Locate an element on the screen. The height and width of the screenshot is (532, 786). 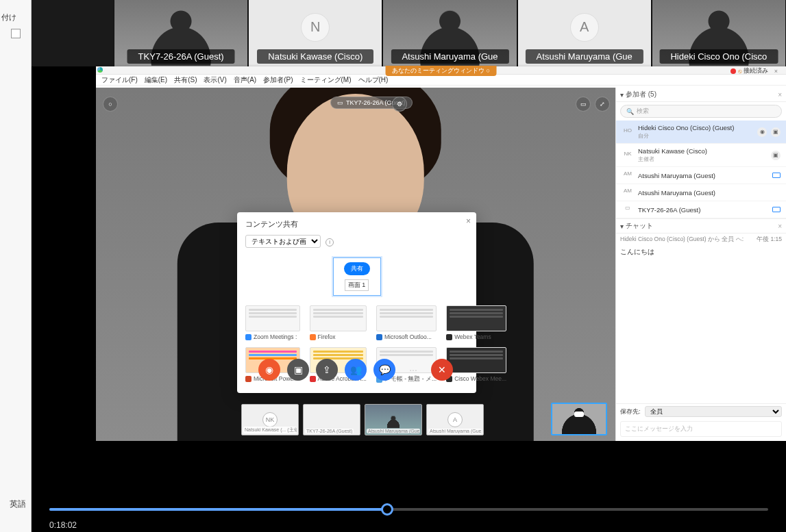
menu-audio: 音声(A) is located at coordinates (245, 80).